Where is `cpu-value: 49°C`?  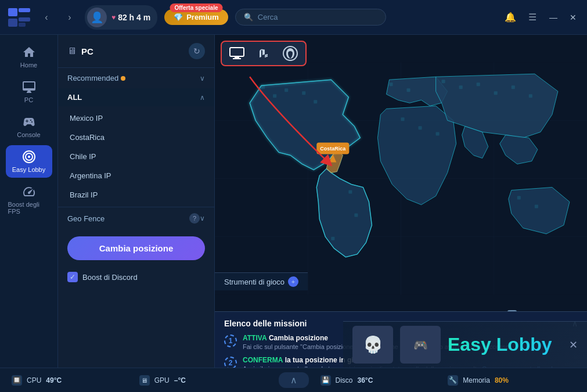 cpu-value: 49°C is located at coordinates (53, 380).